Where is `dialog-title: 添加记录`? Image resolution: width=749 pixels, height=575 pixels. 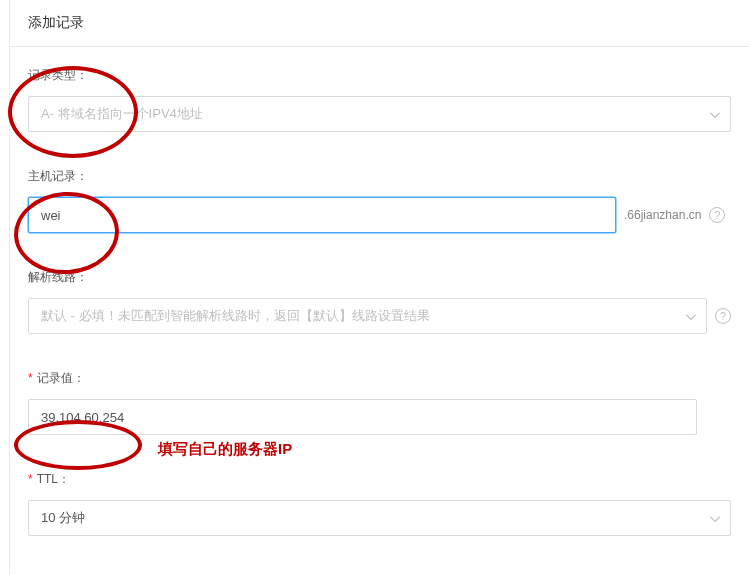 dialog-title: 添加记录 is located at coordinates (56, 22).